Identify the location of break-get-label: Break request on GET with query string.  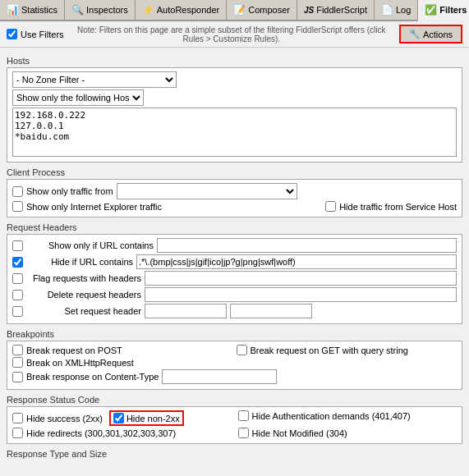
(329, 350).